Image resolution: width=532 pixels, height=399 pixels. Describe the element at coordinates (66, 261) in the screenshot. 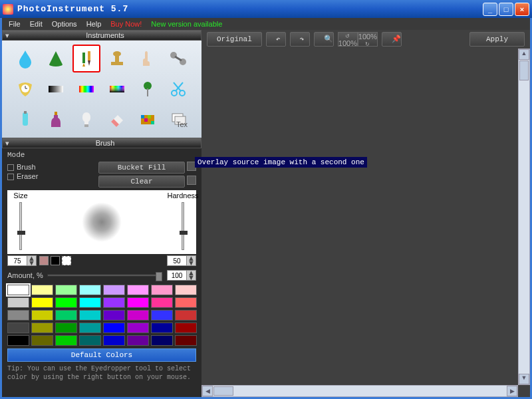

I see `pattern-swatch` at that location.